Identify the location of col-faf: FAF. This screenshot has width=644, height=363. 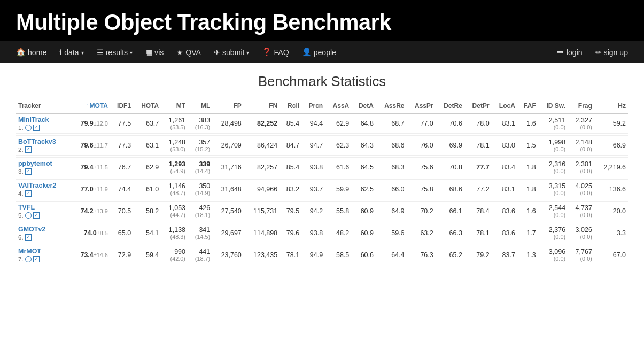
(528, 106).